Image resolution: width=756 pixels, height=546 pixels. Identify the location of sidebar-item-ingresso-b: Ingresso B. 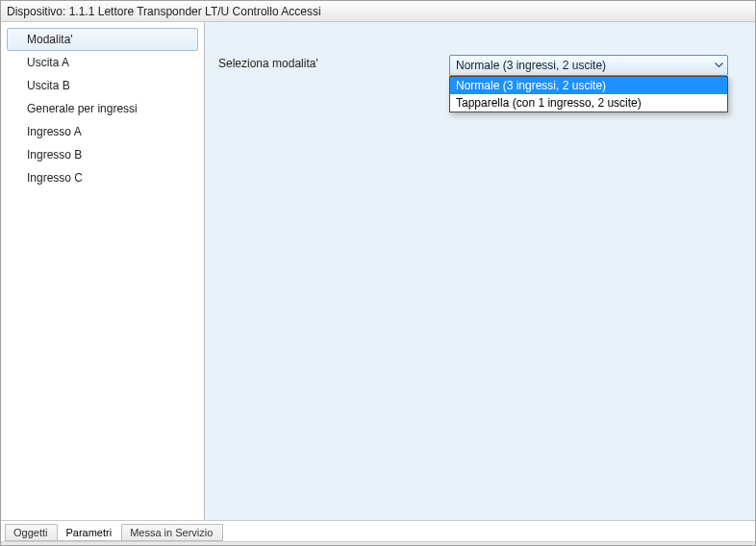
(102, 155).